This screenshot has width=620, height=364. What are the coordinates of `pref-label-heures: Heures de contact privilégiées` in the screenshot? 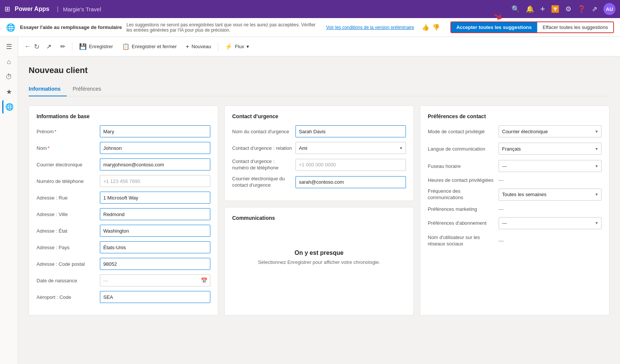 It's located at (462, 180).